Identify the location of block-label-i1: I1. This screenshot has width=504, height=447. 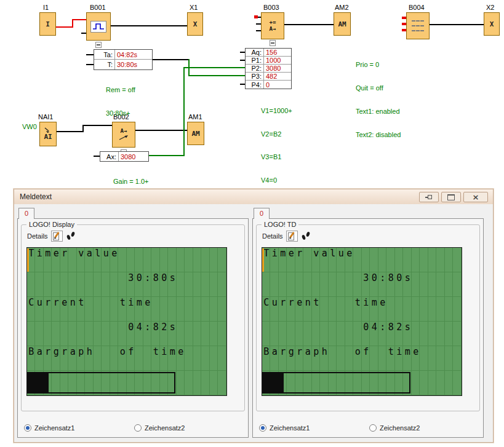
(46, 7).